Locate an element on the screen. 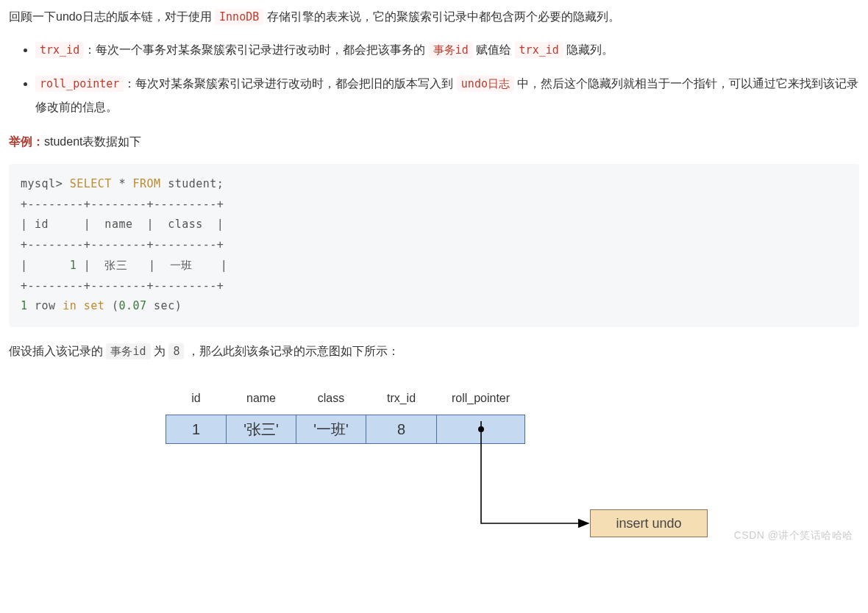 This screenshot has height=613, width=868. code-eight: 8 is located at coordinates (177, 351).